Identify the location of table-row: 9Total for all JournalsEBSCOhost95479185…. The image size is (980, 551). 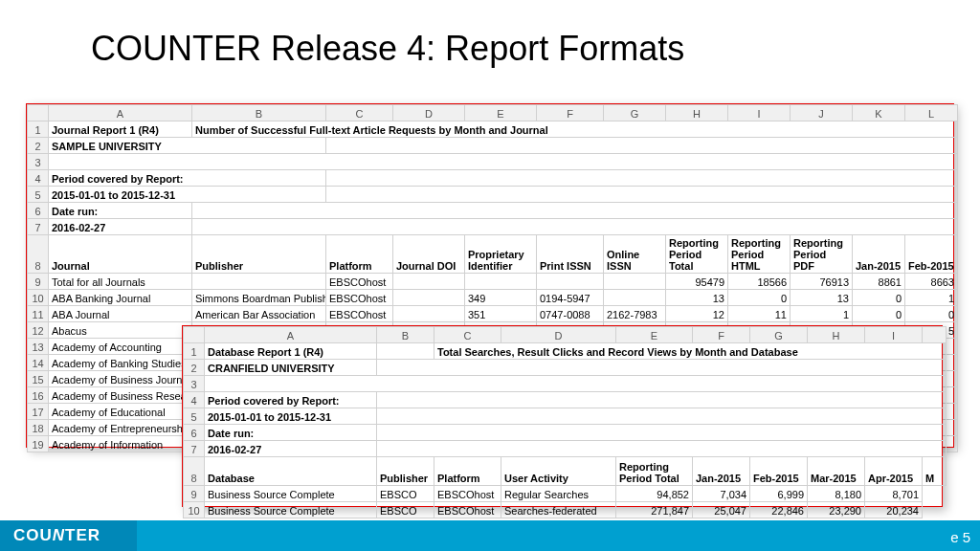
(493, 281).